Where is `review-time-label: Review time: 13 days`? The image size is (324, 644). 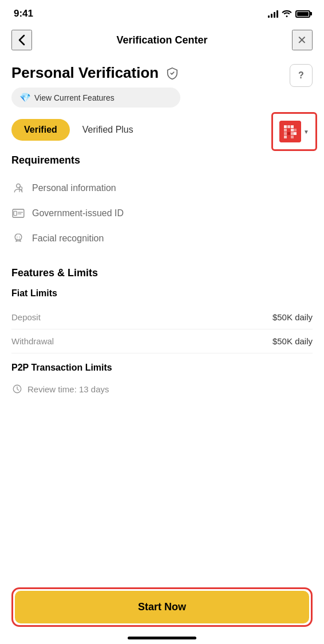 review-time-label: Review time: 13 days is located at coordinates (69, 389).